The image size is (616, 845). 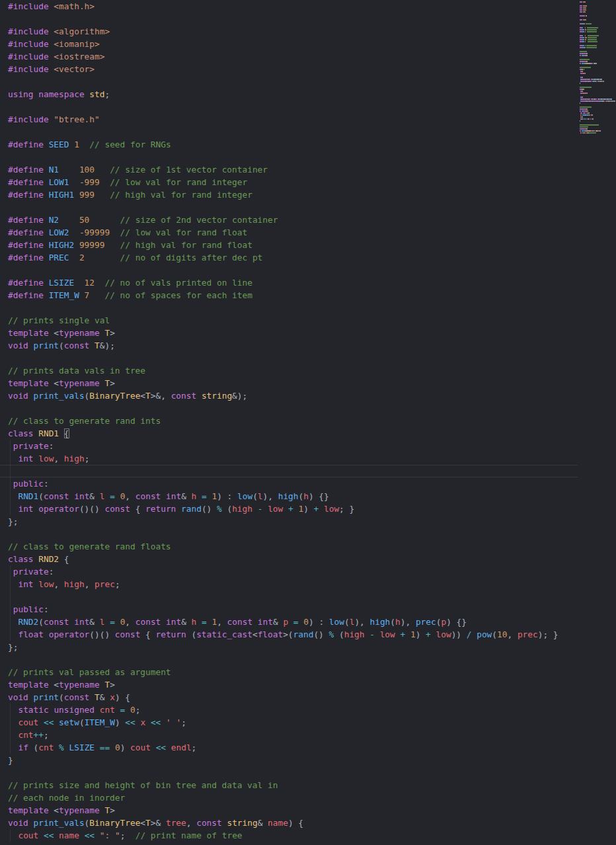 What do you see at coordinates (293, 760) in the screenshot?
I see `code-line: }` at bounding box center [293, 760].